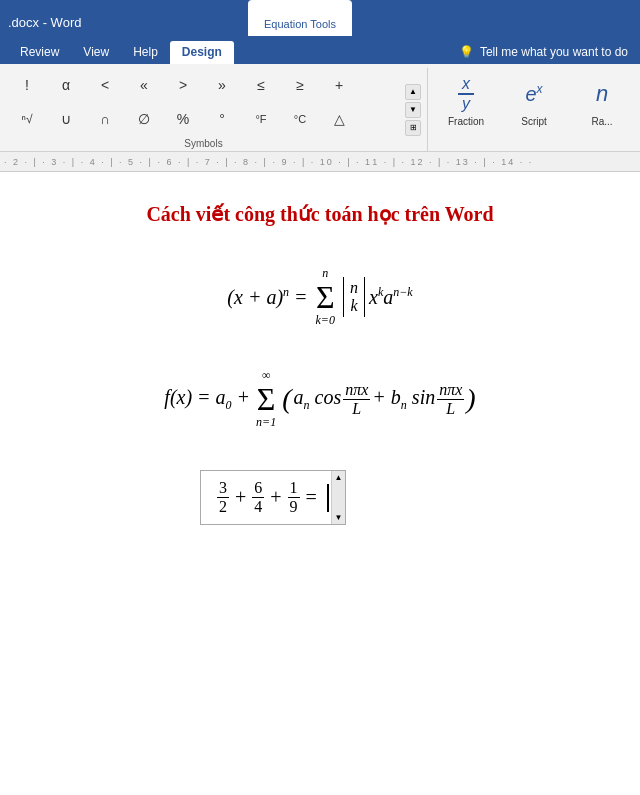  Describe the element at coordinates (276, 498) in the screenshot. I see `plus-2: +` at that location.